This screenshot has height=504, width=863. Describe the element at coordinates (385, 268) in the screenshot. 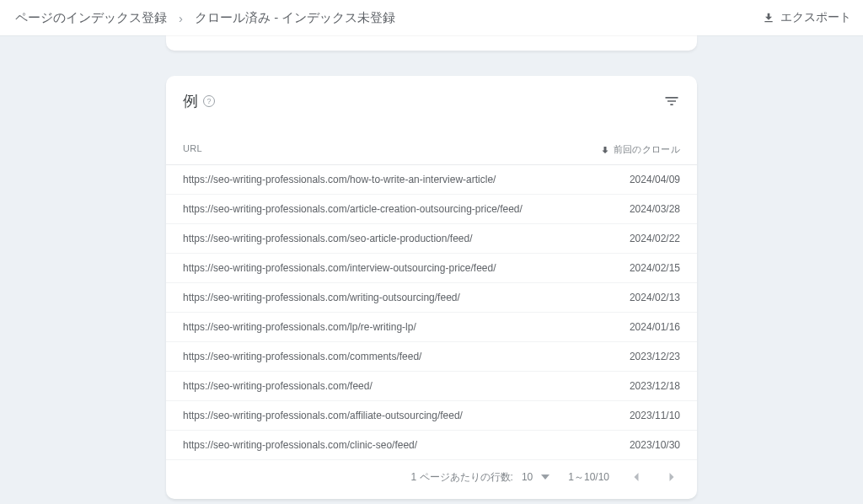

I see `cell-url: https://seo-writing-professionals.com/in…` at that location.